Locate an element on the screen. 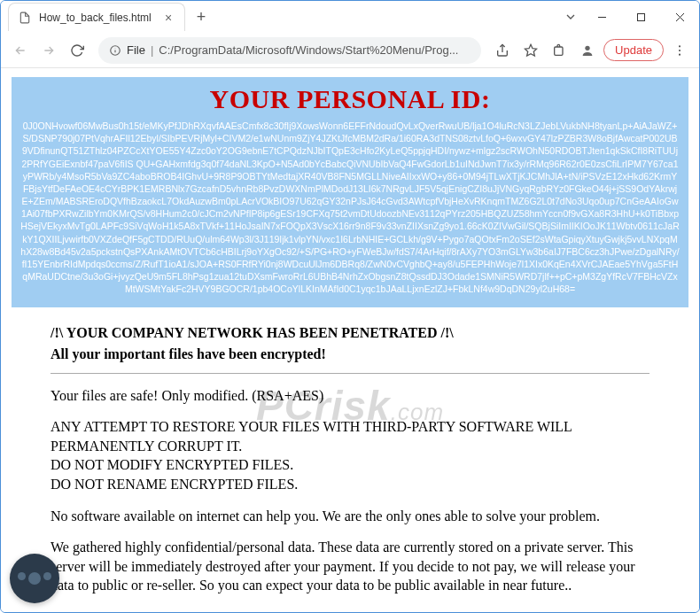 This screenshot has width=700, height=613. personal-id-heading: YOUR PERSONAL ID: is located at coordinates (350, 99).